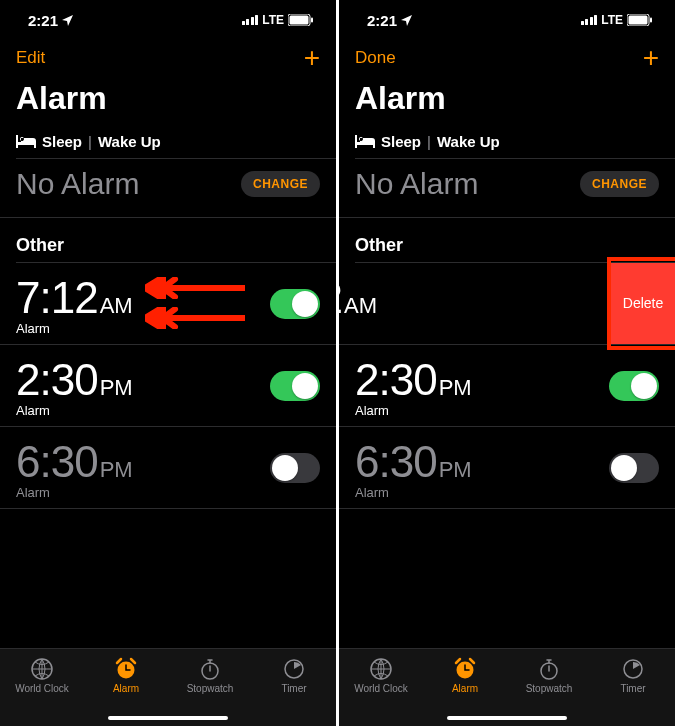  What do you see at coordinates (376, 58) in the screenshot?
I see `done-button: Done` at bounding box center [376, 58].